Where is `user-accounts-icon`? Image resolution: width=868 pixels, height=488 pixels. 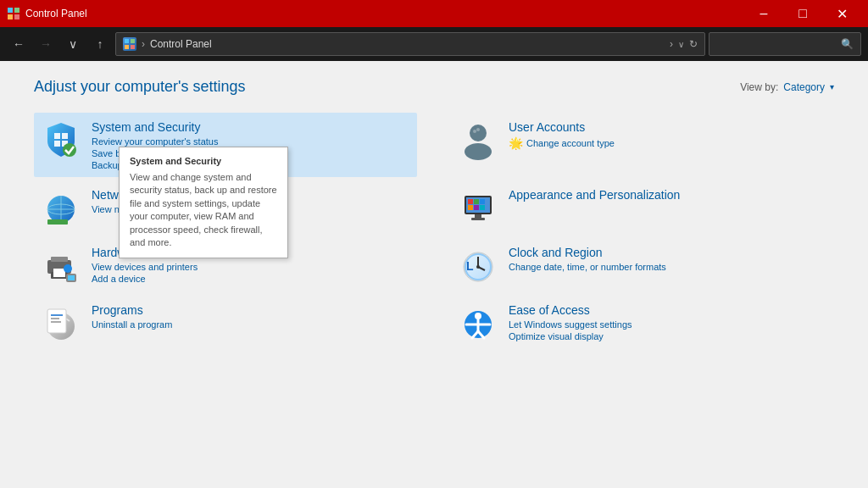 user-accounts-icon is located at coordinates (478, 140).